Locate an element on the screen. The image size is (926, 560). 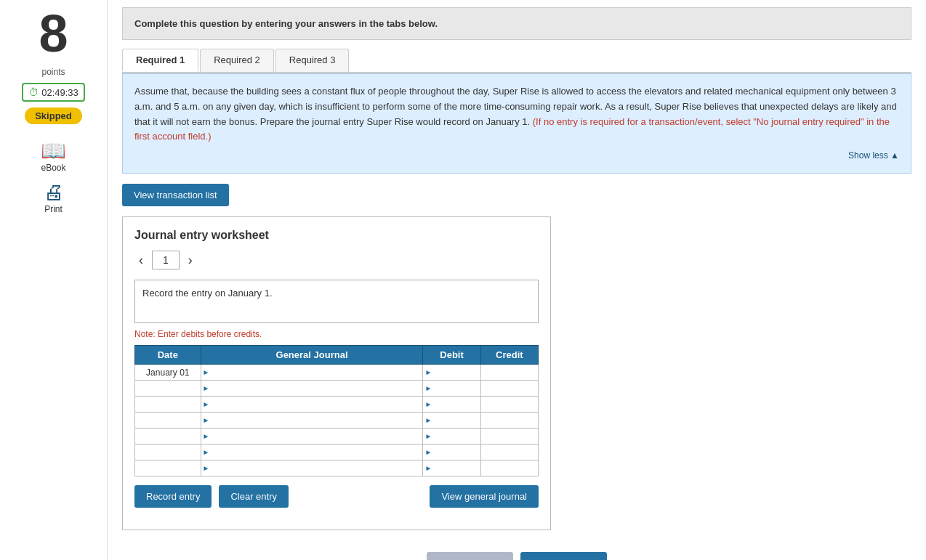
prev-required-button: ‹ Required 1 is located at coordinates (470, 556).